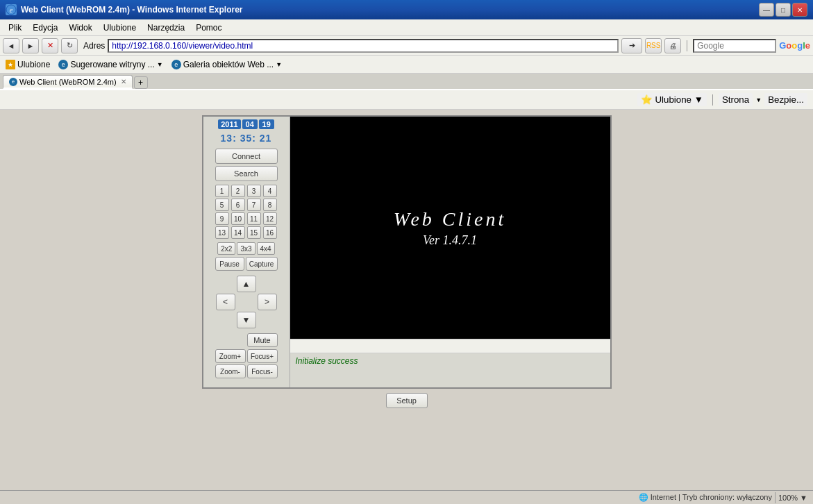 The height and width of the screenshot is (504, 813). Describe the element at coordinates (94, 46) in the screenshot. I see `address-label: Adres` at that location.